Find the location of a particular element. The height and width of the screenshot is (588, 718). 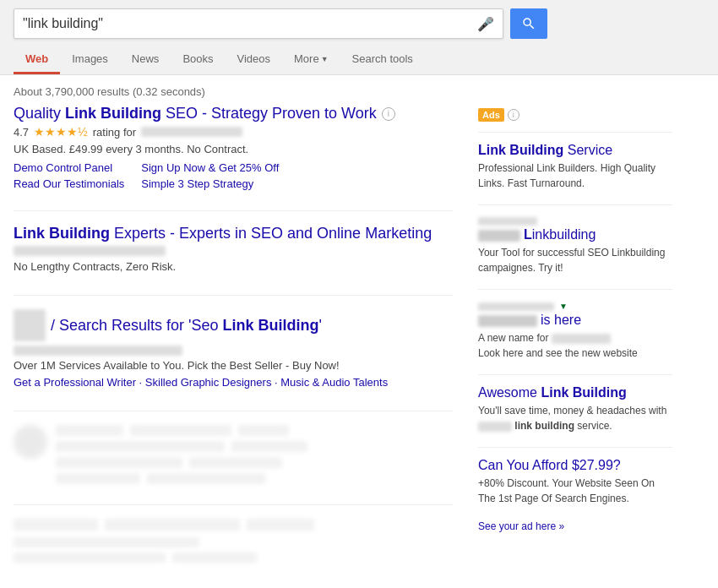

ad-title: Can You Afford $27.99? is located at coordinates (549, 465).